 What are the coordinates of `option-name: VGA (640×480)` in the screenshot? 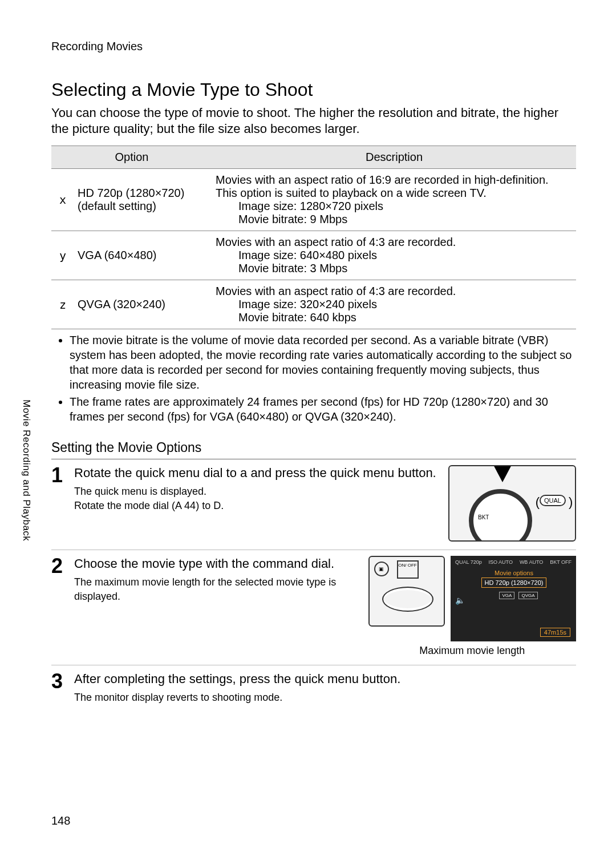 It's located at (143, 256).